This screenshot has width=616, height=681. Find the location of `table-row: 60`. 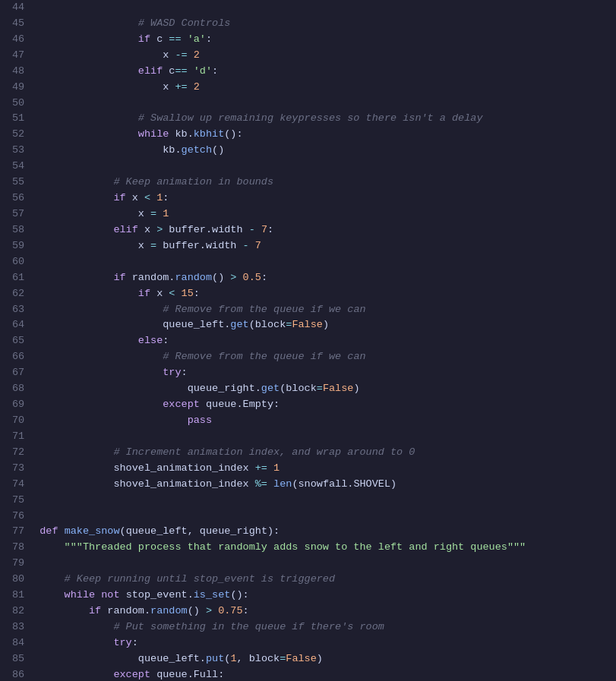

table-row: 60 is located at coordinates (314, 263).